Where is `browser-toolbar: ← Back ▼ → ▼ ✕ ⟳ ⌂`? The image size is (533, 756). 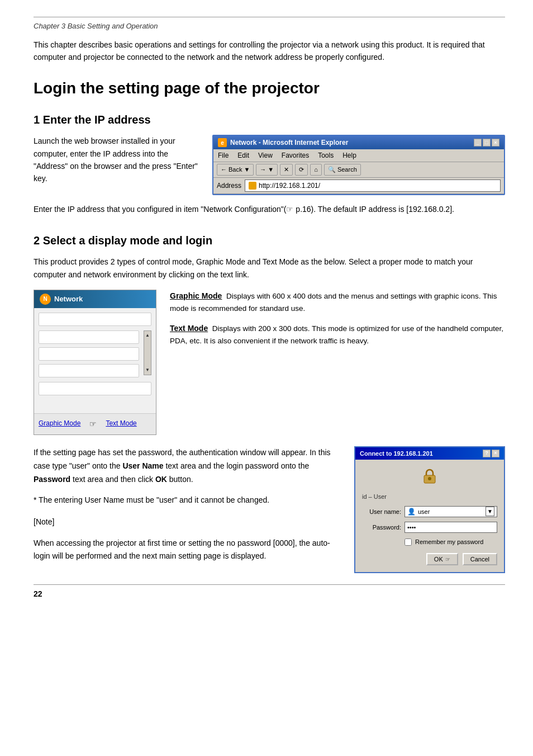
browser-toolbar: ← Back ▼ → ▼ ✕ ⟳ ⌂ is located at coordinates (359, 170).